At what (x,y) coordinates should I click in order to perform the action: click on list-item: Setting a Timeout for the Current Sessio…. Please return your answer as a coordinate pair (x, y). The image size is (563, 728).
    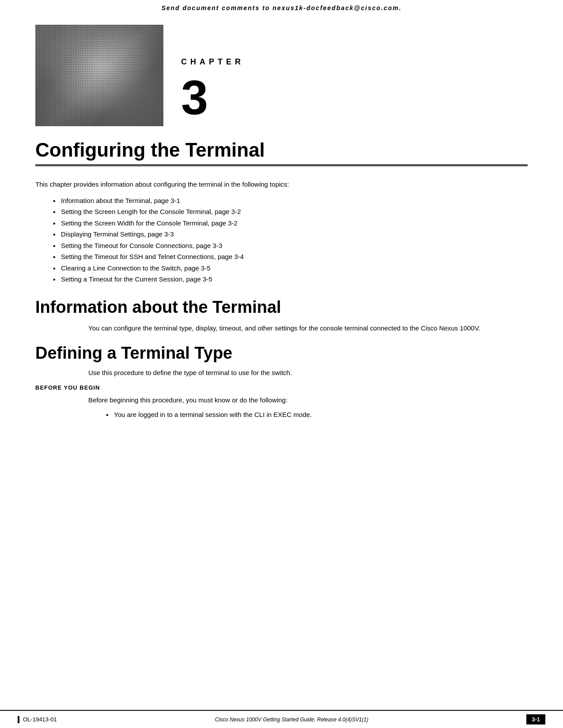
    Looking at the image, I should click on (291, 279).